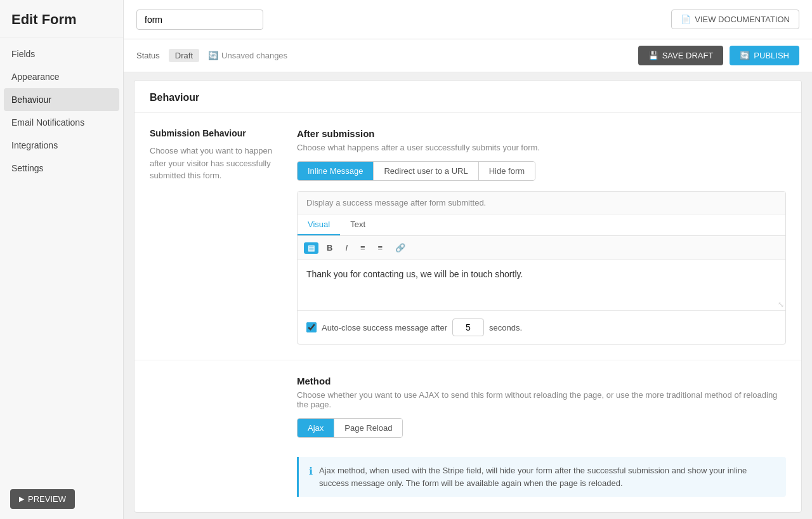 This screenshot has height=519, width=812. Describe the element at coordinates (507, 171) in the screenshot. I see `tab-hide-form: Hide form` at that location.